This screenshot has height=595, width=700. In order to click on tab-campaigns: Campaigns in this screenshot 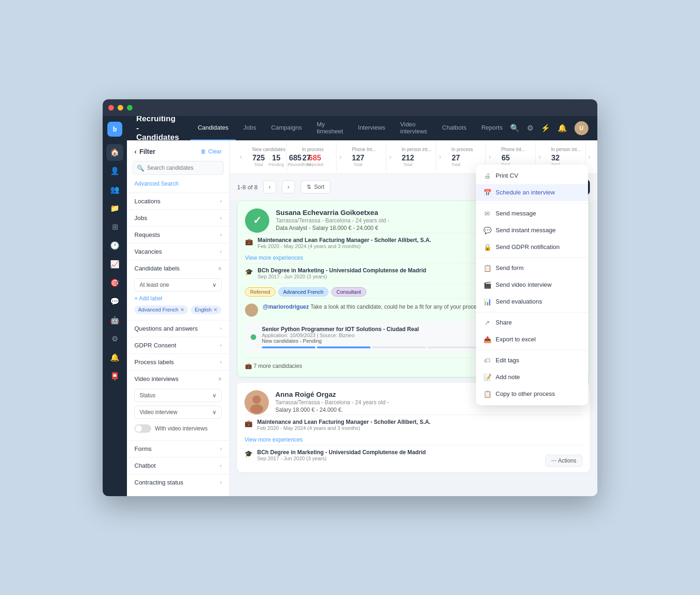, I will do `click(287, 128)`.